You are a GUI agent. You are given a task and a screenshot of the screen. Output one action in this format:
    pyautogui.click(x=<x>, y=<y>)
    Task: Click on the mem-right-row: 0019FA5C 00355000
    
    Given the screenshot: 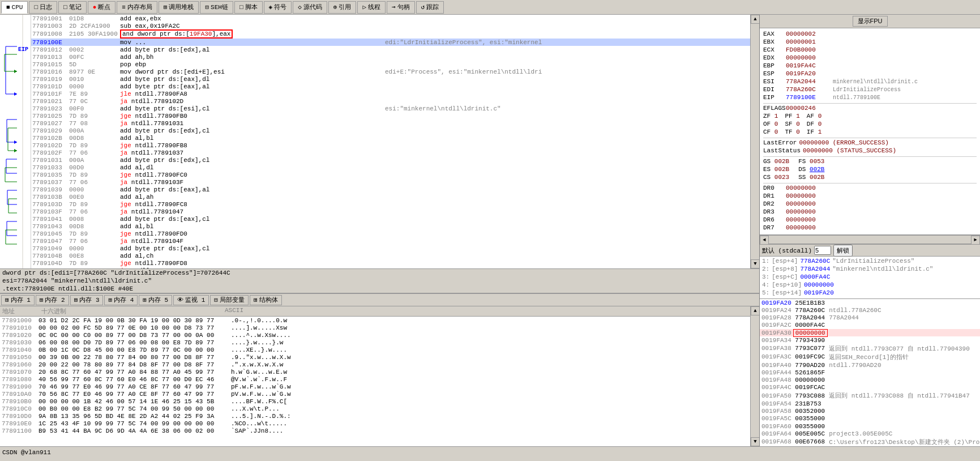 What is the action you would take?
    pyautogui.click(x=870, y=419)
    